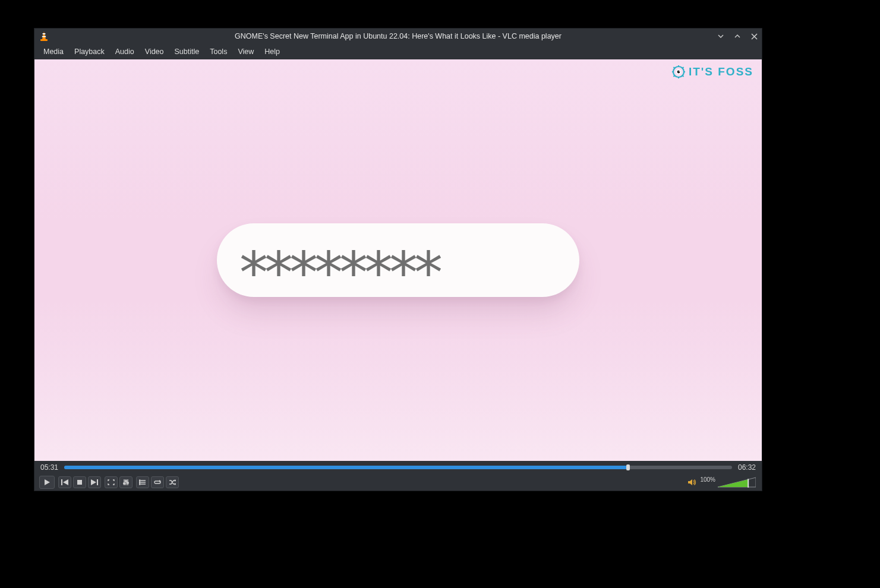  I want to click on play-button, so click(47, 482).